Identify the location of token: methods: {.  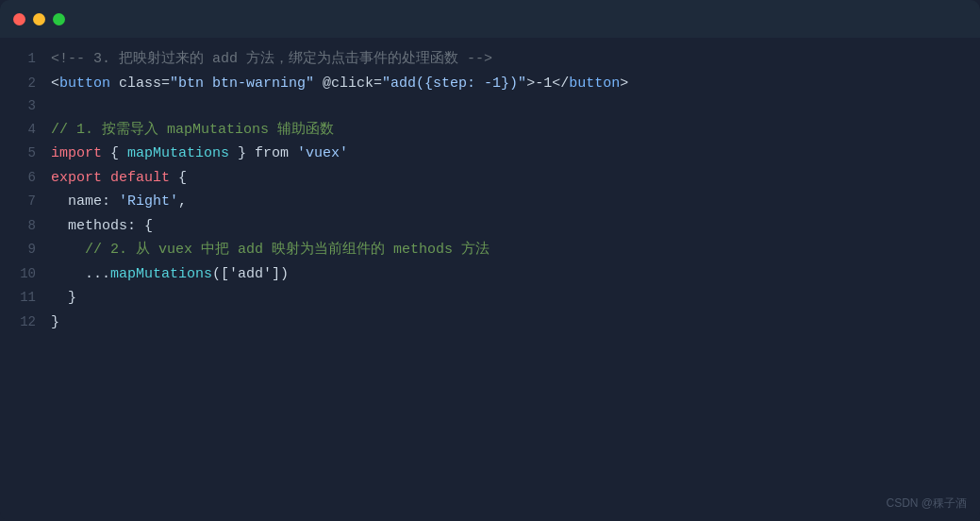
(102, 227).